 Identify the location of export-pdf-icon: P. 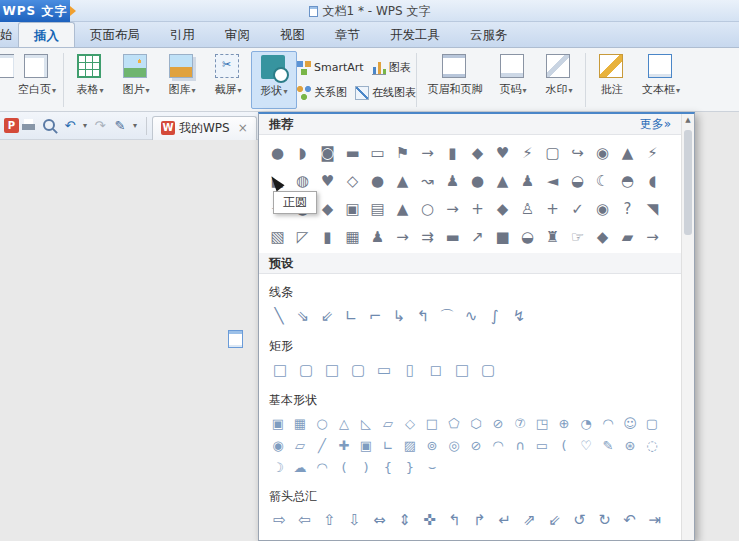
(12, 126).